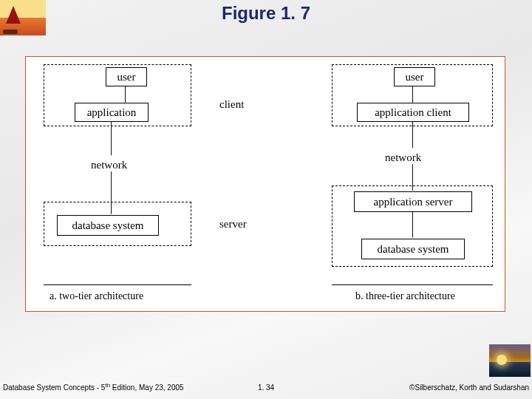 Image resolution: width=532 pixels, height=399 pixels. Describe the element at coordinates (413, 249) in the screenshot. I see `database-system-box-right: database system` at that location.